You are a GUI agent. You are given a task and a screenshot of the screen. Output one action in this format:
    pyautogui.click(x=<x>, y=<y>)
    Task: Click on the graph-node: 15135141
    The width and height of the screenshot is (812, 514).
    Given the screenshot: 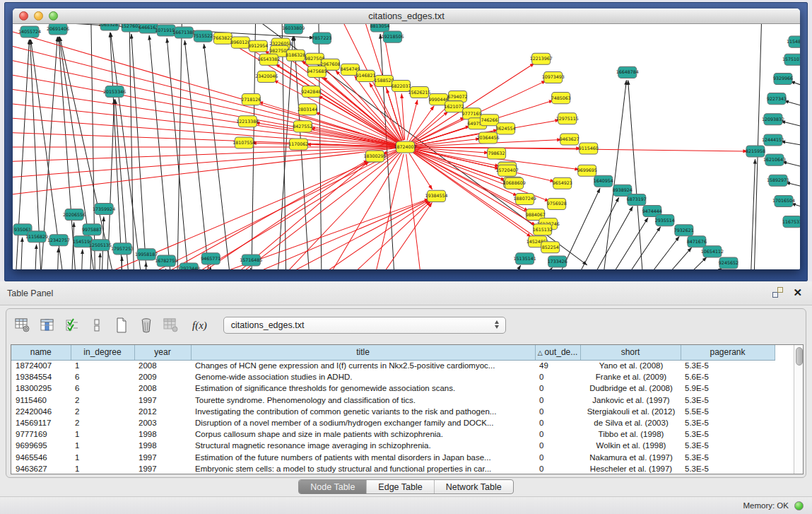 What is the action you would take?
    pyautogui.click(x=525, y=259)
    